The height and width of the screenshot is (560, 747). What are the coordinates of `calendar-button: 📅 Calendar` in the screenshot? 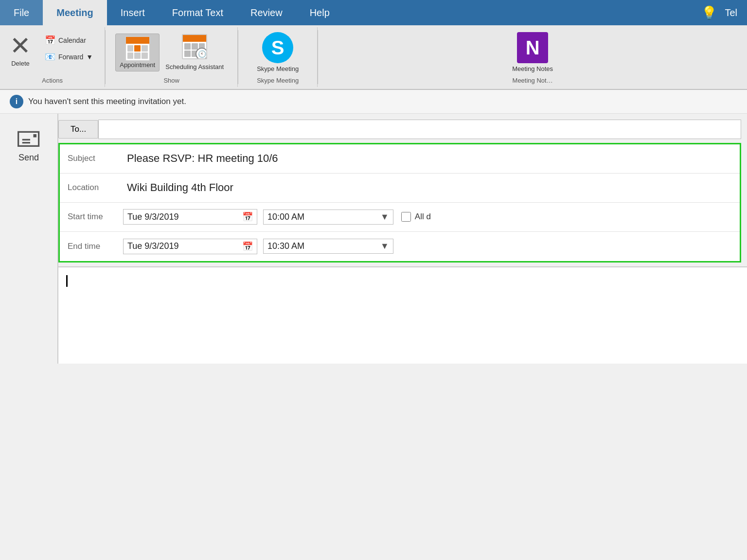 It's located at (69, 40).